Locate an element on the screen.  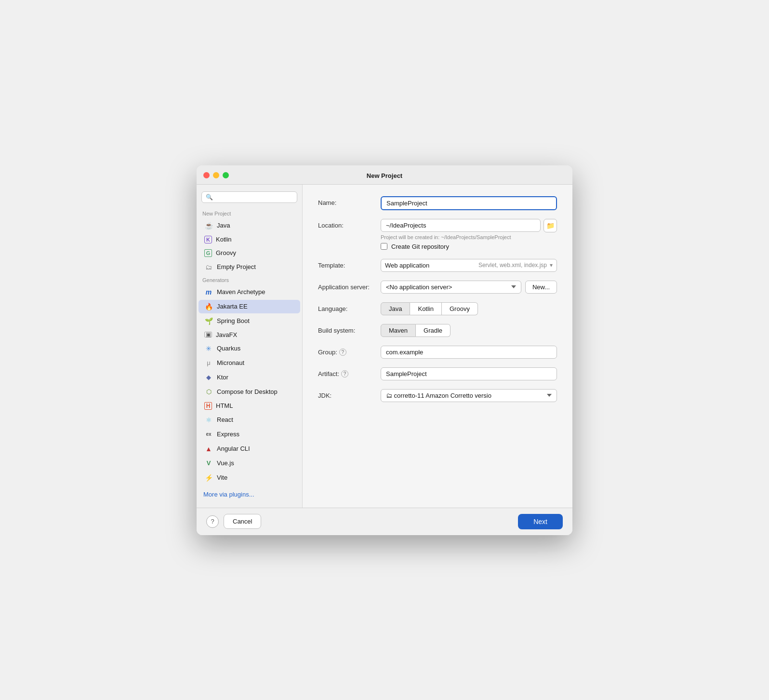
jdk-label: JDK: is located at coordinates (349, 394).